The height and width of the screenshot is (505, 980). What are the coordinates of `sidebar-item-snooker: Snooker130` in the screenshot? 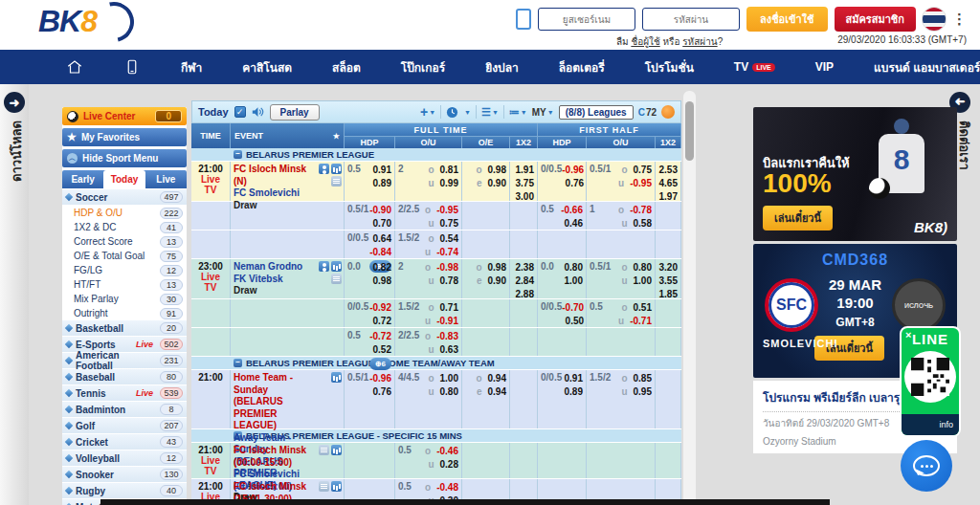 It's located at (124, 474).